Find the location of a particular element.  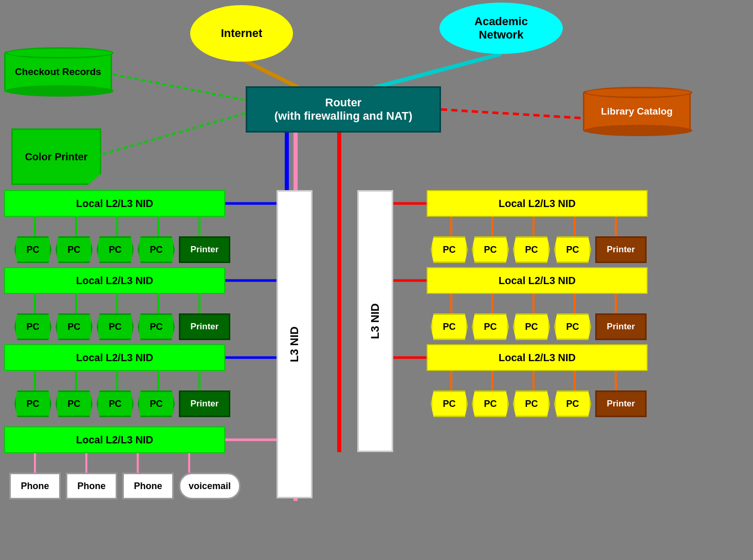

color-printer-label: Color Printer is located at coordinates (56, 157).